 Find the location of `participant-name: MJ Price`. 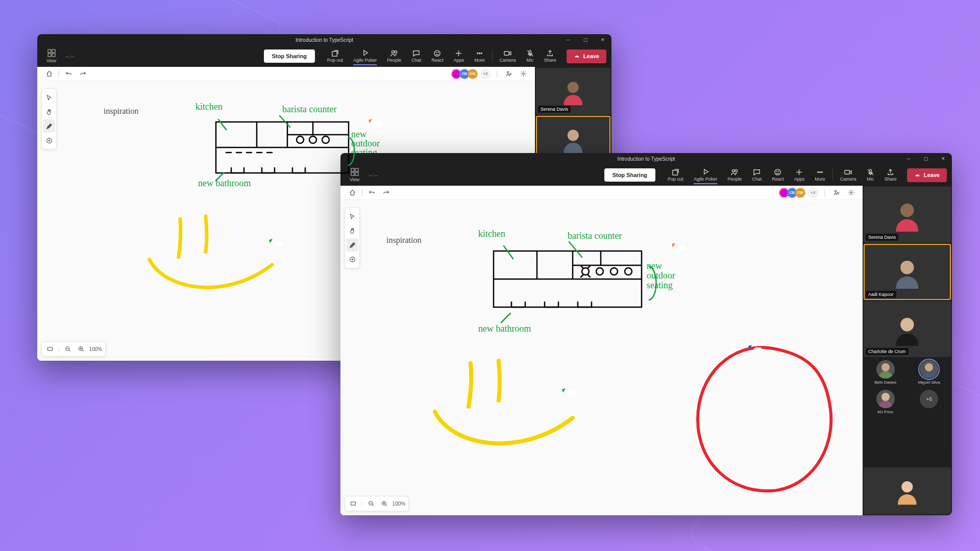

participant-name: MJ Price is located at coordinates (885, 412).